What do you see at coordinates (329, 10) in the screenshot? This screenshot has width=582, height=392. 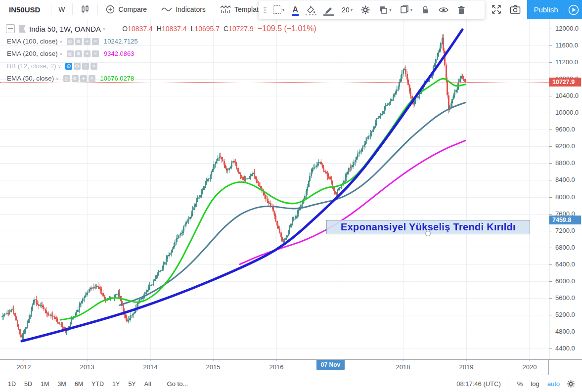 I see `marker-pen-icon` at bounding box center [329, 10].